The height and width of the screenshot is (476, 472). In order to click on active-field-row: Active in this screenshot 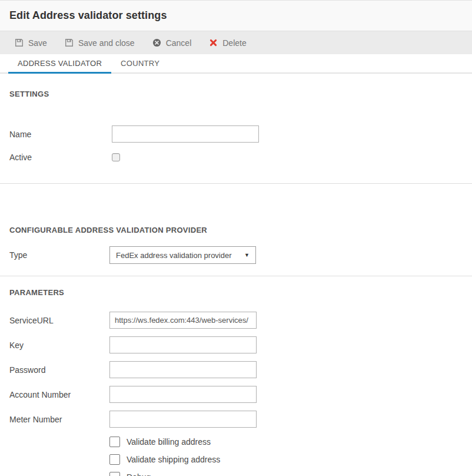, I will do `click(236, 157)`.